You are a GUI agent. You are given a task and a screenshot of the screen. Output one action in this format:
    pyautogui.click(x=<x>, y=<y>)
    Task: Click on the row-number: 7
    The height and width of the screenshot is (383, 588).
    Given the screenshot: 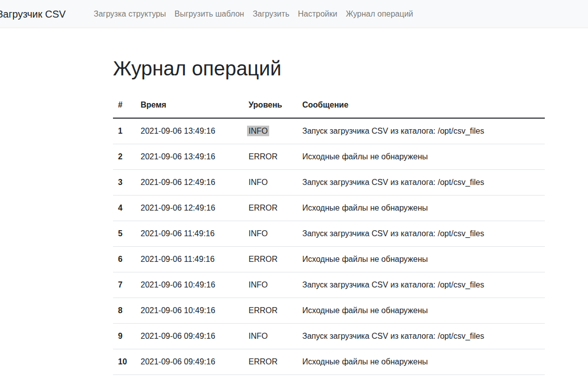 What is the action you would take?
    pyautogui.click(x=125, y=285)
    